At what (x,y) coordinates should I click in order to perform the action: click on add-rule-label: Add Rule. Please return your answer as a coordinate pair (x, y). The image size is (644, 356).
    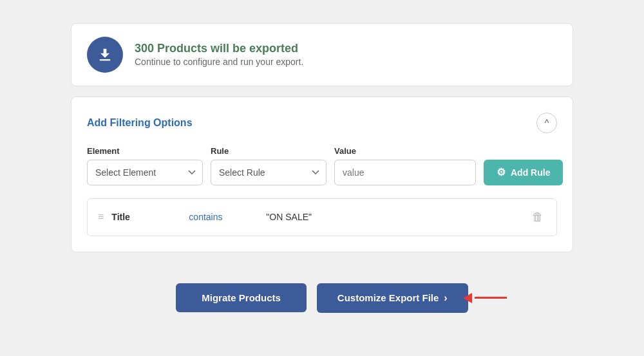
    Looking at the image, I should click on (531, 173).